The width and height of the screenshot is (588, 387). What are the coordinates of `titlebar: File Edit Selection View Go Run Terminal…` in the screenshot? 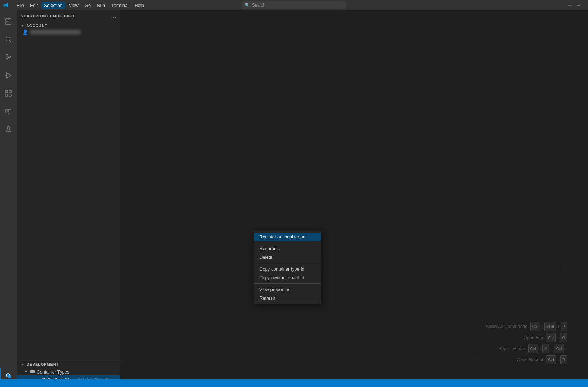 It's located at (294, 5).